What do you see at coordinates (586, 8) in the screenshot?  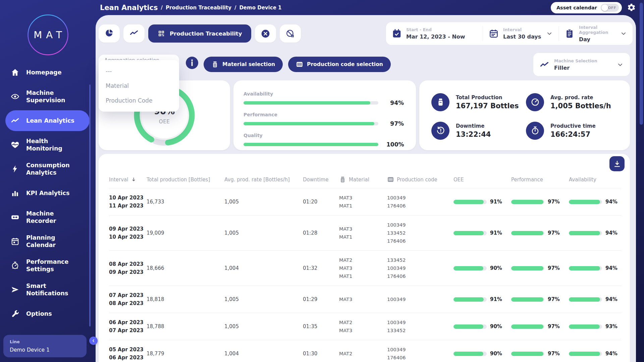 I see `asset-calendar-toggle-pill: Asset calendar OFF` at bounding box center [586, 8].